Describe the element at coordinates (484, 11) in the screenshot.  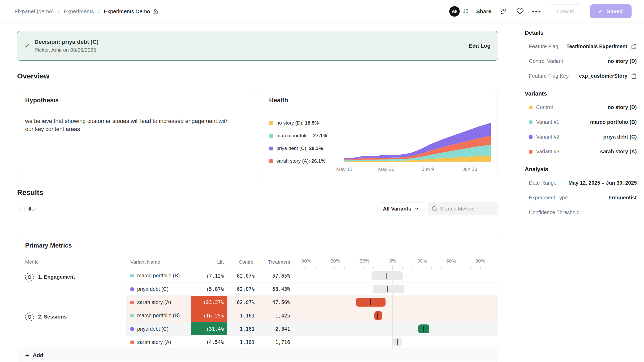
I see `share-button: Share` at that location.